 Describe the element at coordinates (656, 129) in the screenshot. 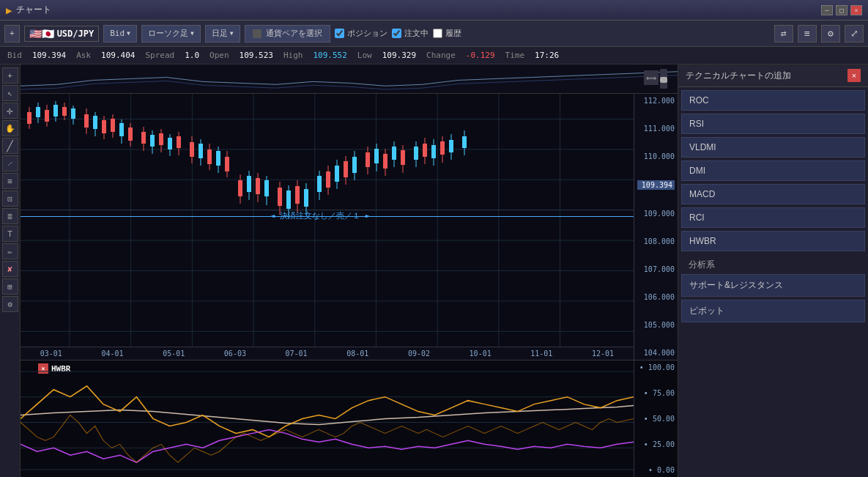

I see `price-tick-111: 111.000` at that location.